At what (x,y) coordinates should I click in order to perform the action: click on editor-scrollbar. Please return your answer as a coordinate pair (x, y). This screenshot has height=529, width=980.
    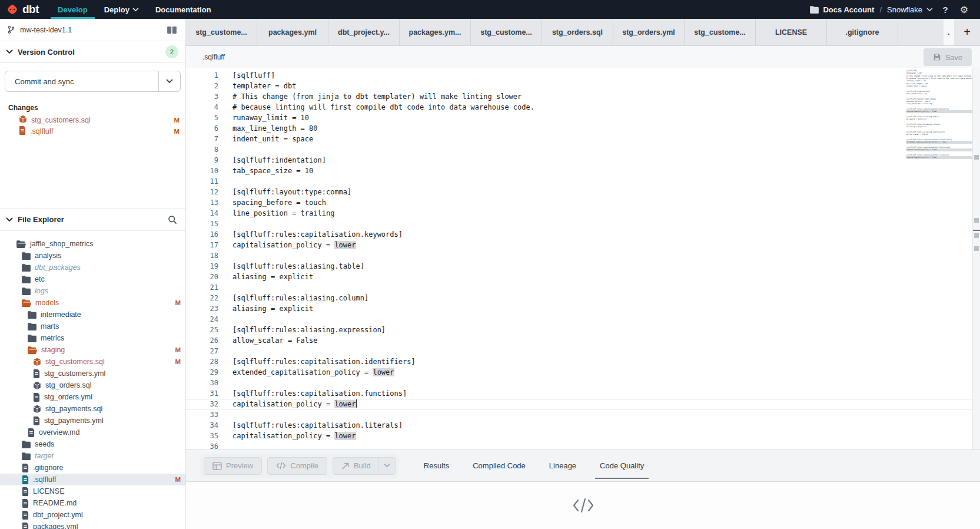
    Looking at the image, I should click on (976, 259).